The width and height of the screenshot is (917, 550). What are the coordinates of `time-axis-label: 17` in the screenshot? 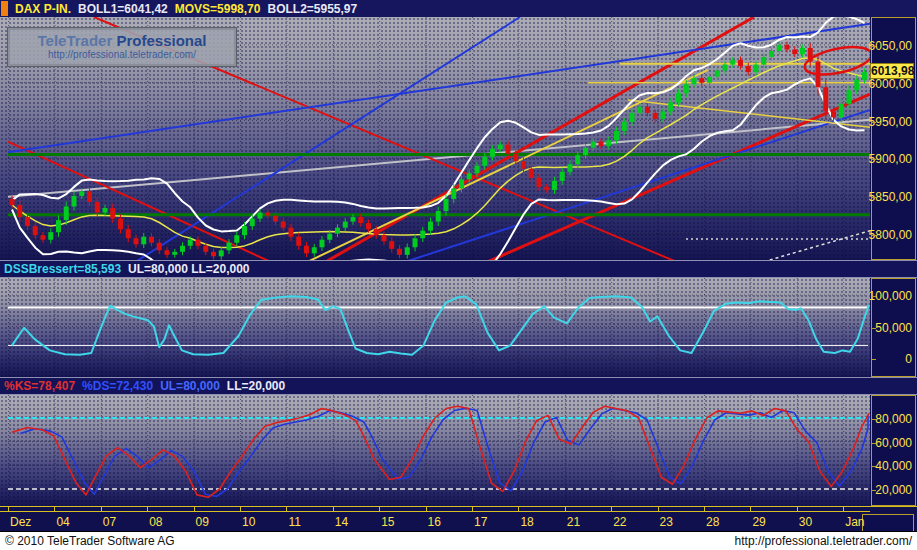 It's located at (480, 522).